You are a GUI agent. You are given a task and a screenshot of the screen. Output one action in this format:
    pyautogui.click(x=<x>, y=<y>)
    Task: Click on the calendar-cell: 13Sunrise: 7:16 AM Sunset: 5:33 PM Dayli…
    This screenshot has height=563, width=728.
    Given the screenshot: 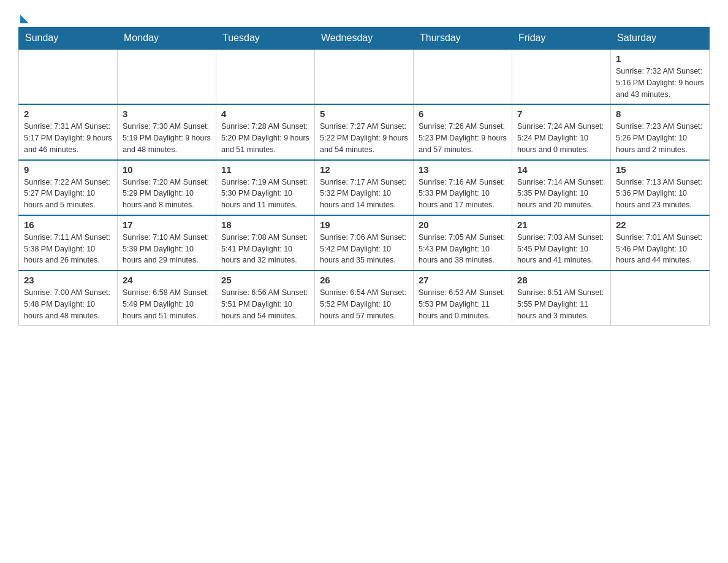 What is the action you would take?
    pyautogui.click(x=463, y=188)
    